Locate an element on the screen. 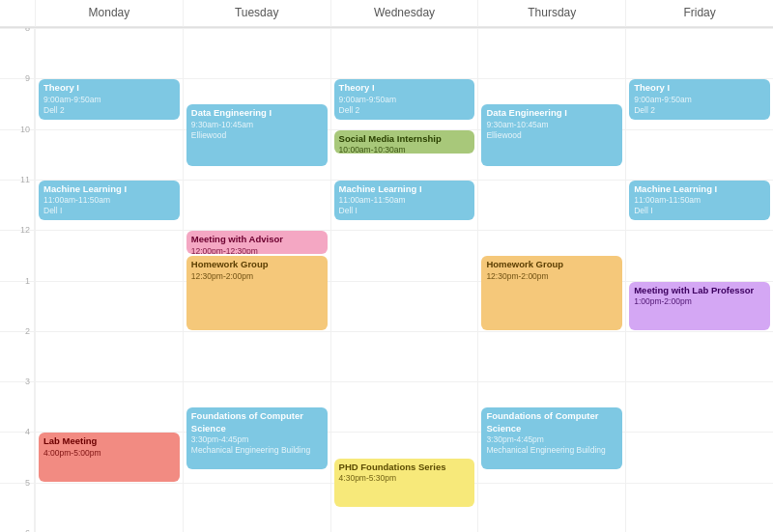  event-time: 10:00am-10:30am is located at coordinates (405, 149).